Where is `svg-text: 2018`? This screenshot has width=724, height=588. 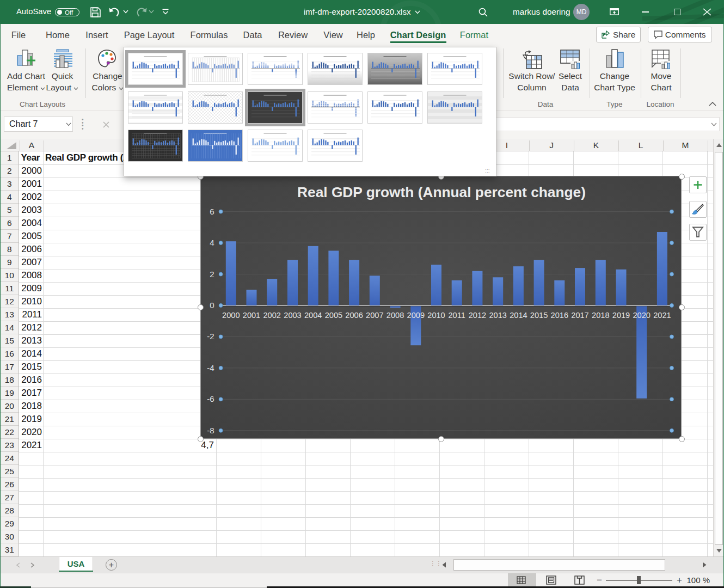 svg-text: 2018 is located at coordinates (600, 315).